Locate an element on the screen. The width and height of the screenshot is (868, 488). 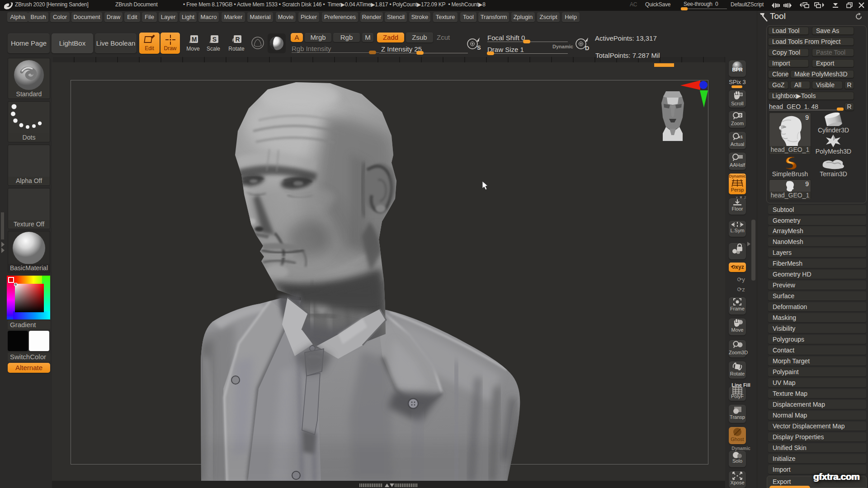
svg-text: M is located at coordinates (194, 39).